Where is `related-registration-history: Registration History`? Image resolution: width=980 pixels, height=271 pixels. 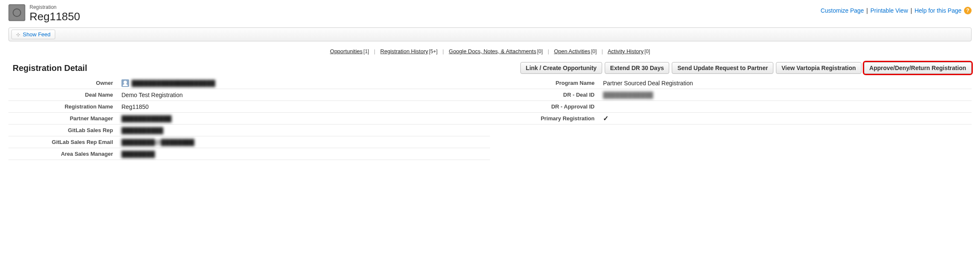
related-registration-history: Registration History is located at coordinates (404, 51).